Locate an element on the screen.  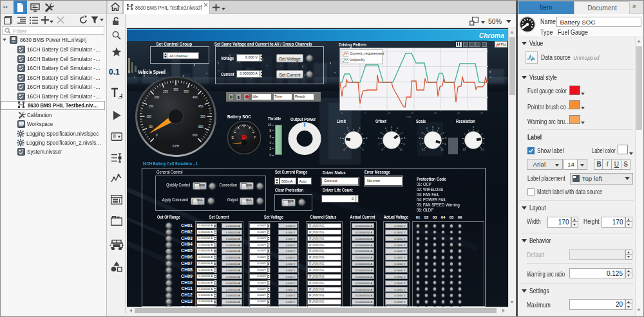
svg-text: 400 is located at coordinates (194, 98).